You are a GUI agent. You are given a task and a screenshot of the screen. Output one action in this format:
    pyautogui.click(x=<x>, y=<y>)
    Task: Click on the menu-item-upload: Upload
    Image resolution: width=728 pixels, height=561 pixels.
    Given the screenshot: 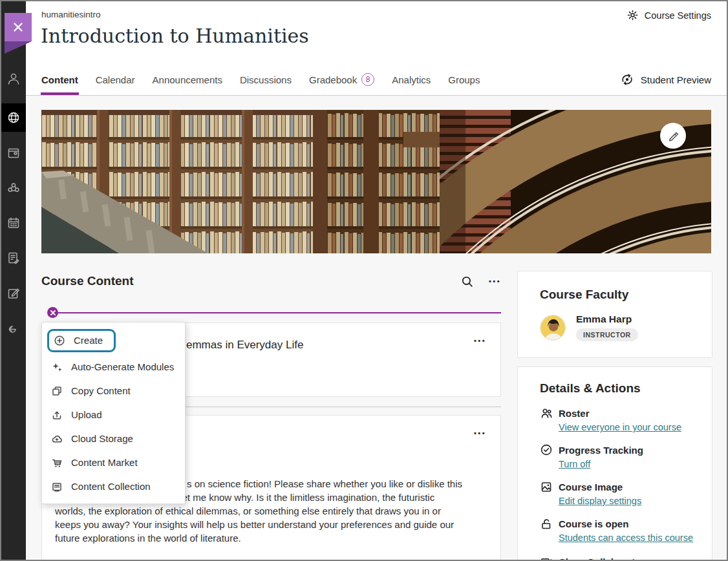 What is the action you would take?
    pyautogui.click(x=114, y=415)
    